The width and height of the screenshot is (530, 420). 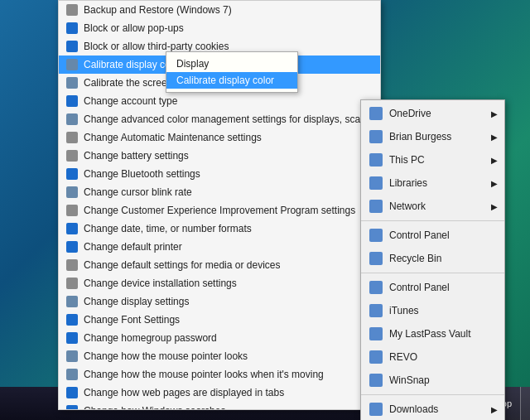 What do you see at coordinates (219, 138) in the screenshot?
I see `left-menu-item: Change Automatic Maintenance settings` at bounding box center [219, 138].